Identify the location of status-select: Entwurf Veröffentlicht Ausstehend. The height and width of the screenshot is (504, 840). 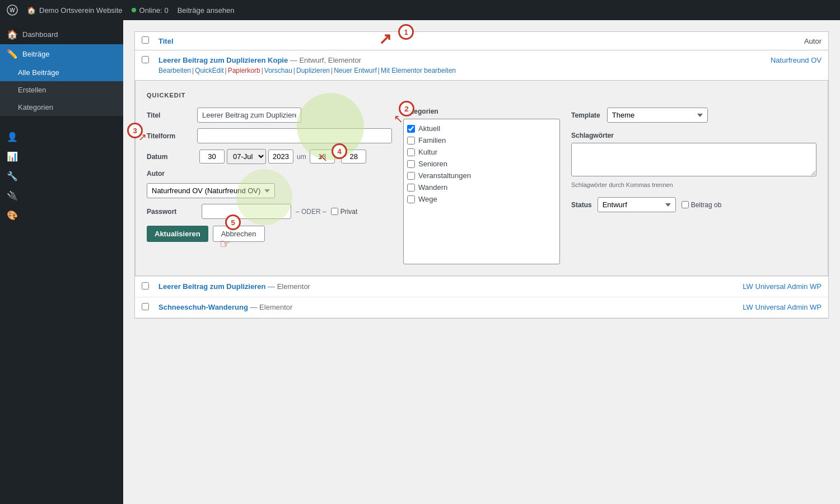
(637, 205).